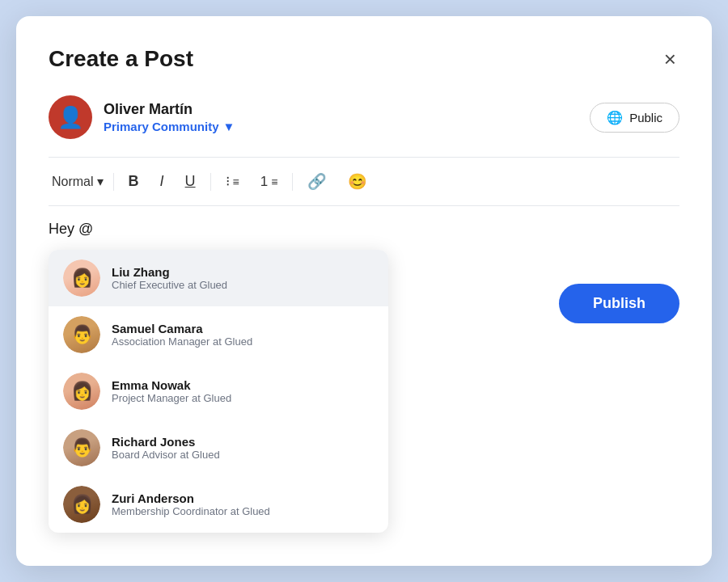 The width and height of the screenshot is (728, 582). What do you see at coordinates (170, 272) in the screenshot?
I see `mention-name-liu-zhang: Liu Zhang` at bounding box center [170, 272].